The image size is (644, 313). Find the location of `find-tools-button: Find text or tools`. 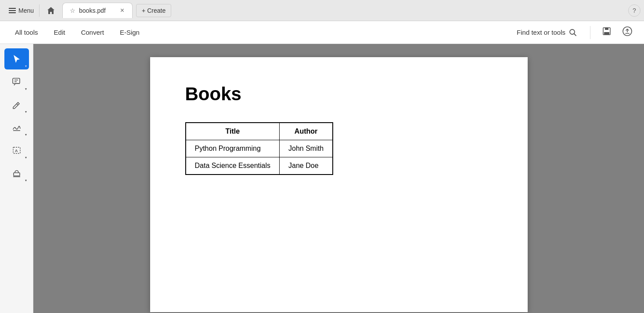

find-tools-button: Find text or tools is located at coordinates (547, 33).